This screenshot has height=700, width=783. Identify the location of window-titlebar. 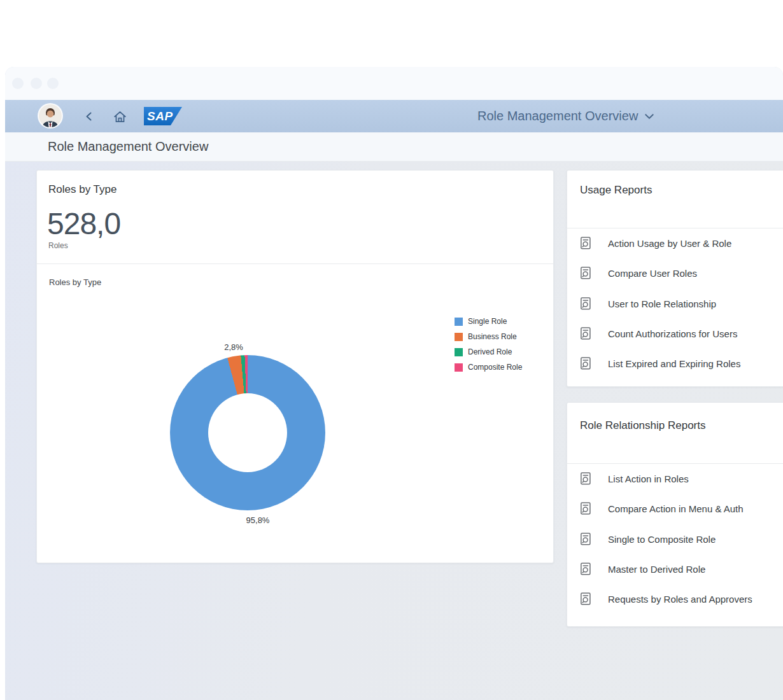
(394, 83).